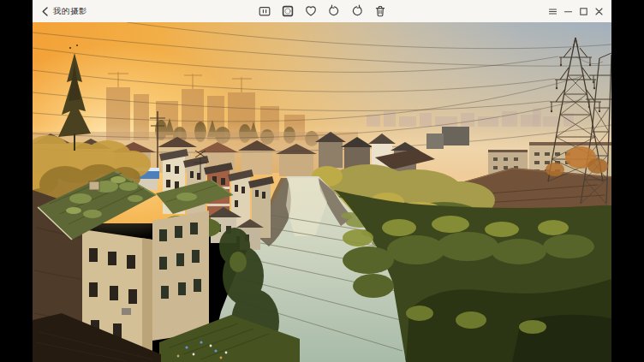 The height and width of the screenshot is (362, 644). Describe the element at coordinates (264, 12) in the screenshot. I see `actual-size-button` at that location.